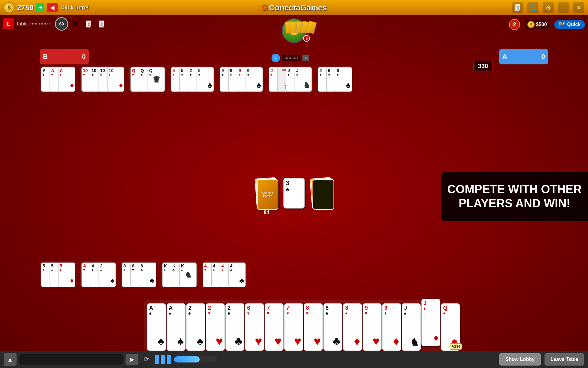 The height and width of the screenshot is (368, 588). I want to click on score-b-value: 0, so click(84, 57).